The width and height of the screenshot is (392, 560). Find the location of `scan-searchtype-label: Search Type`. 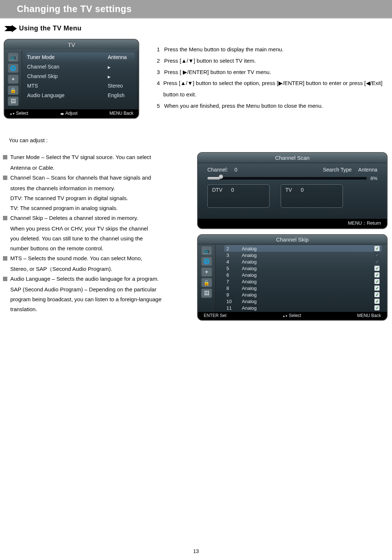

scan-searchtype-label: Search Type is located at coordinates (337, 170).